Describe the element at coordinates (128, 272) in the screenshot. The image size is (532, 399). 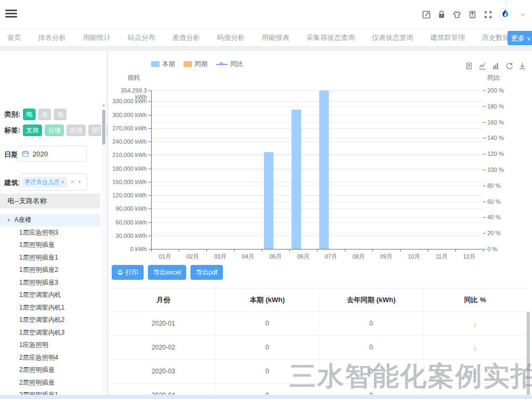
I see `print-button: 打印` at that location.